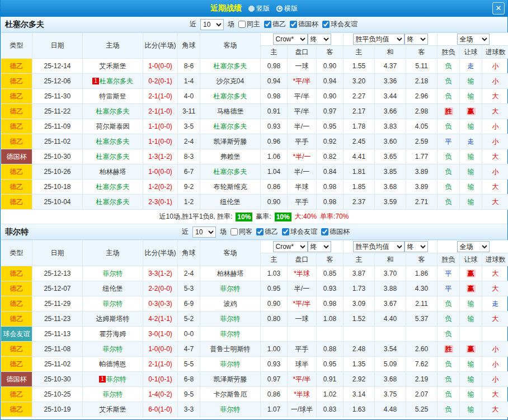 The height and width of the screenshot is (420, 508). What do you see at coordinates (287, 9) in the screenshot?
I see `layout-horizontal-option: 横版` at bounding box center [287, 9].